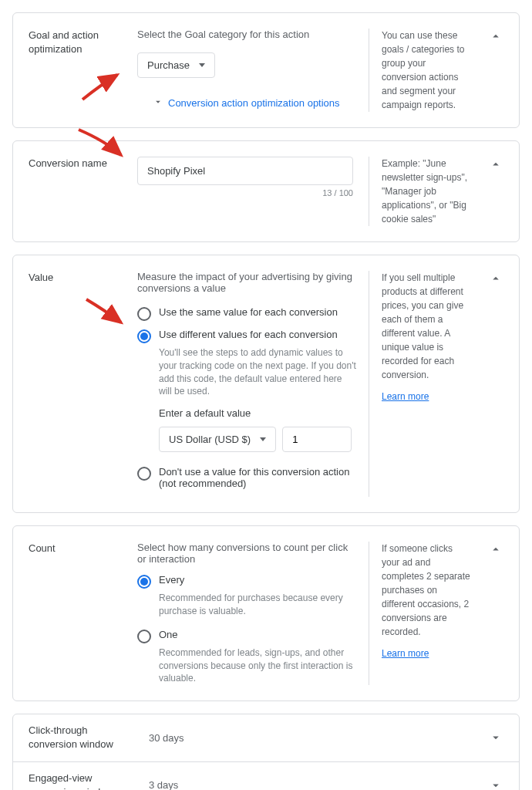 The height and width of the screenshot is (790, 532). Describe the element at coordinates (258, 414) in the screenshot. I see `default-value-label: Enter a default value` at that location.